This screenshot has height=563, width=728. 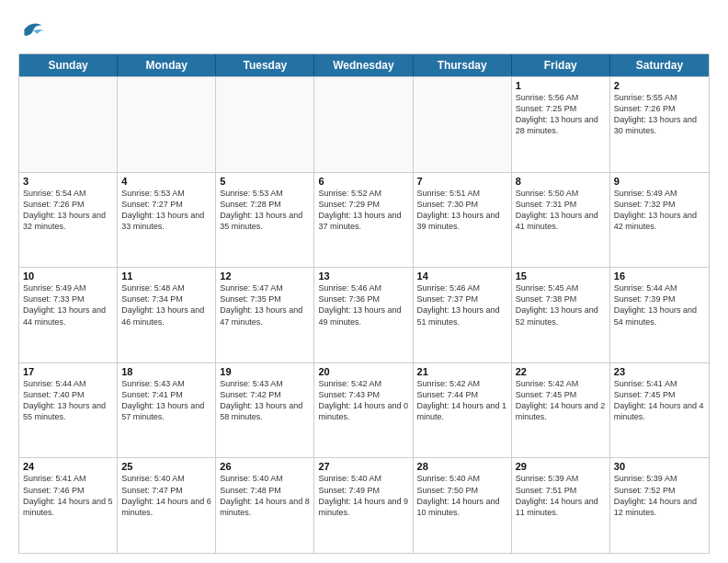 I want to click on day-cell-13: 13Sunrise: 5:46 AM Sunset: 7:36 PM Dayli…, so click(x=364, y=315).